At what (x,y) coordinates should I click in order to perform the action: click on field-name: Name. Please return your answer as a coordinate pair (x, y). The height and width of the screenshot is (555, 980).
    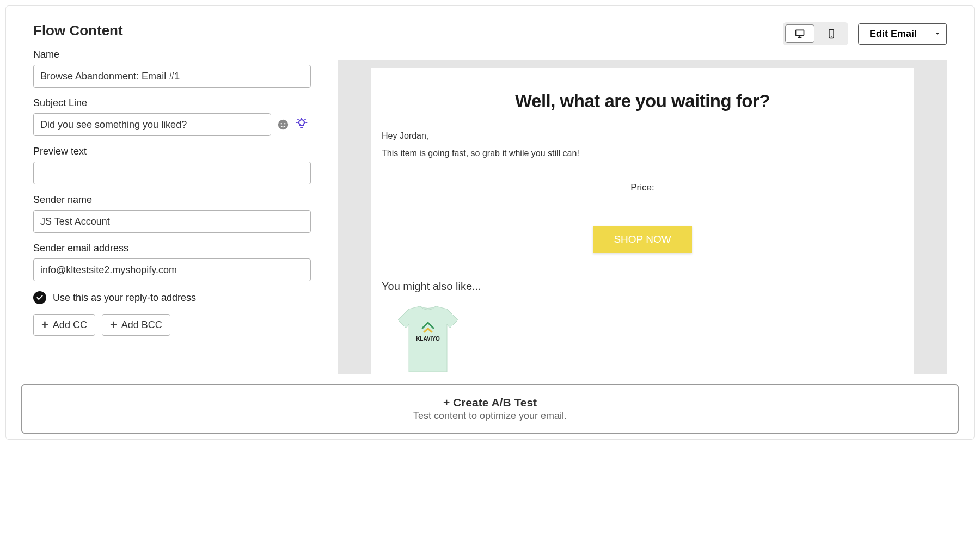
    Looking at the image, I should click on (172, 69).